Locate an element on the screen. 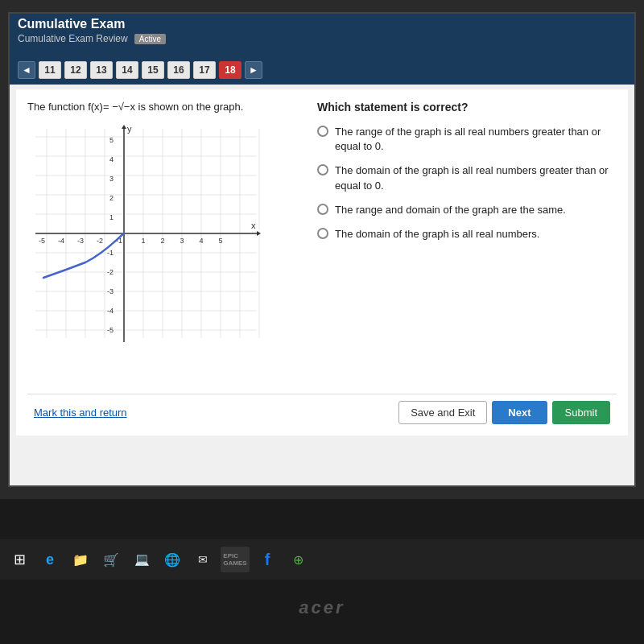 This screenshot has height=644, width=644. svg-text: x is located at coordinates (254, 225).